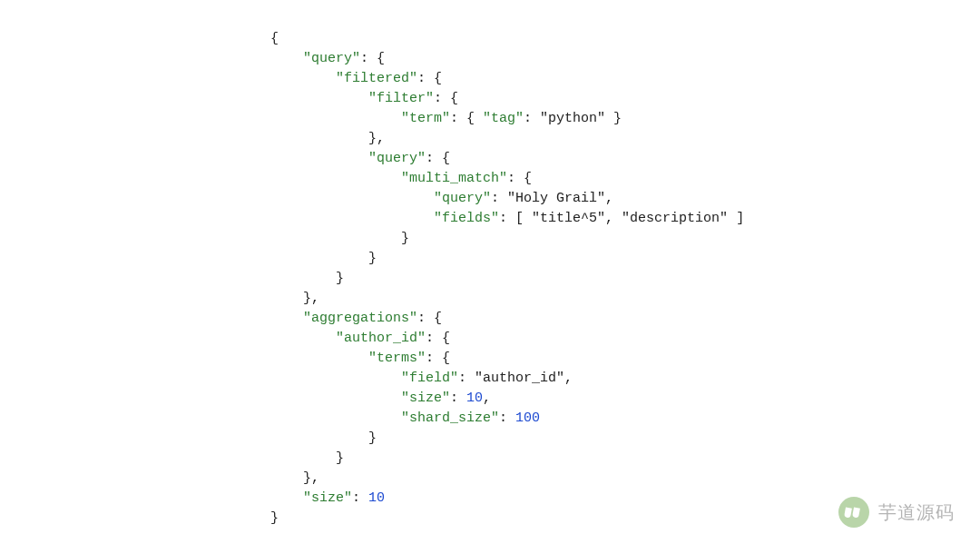 Image resolution: width=980 pixels, height=544 pixels. Describe the element at coordinates (377, 78) in the screenshot. I see `json-key-filtered: "filtered"` at that location.